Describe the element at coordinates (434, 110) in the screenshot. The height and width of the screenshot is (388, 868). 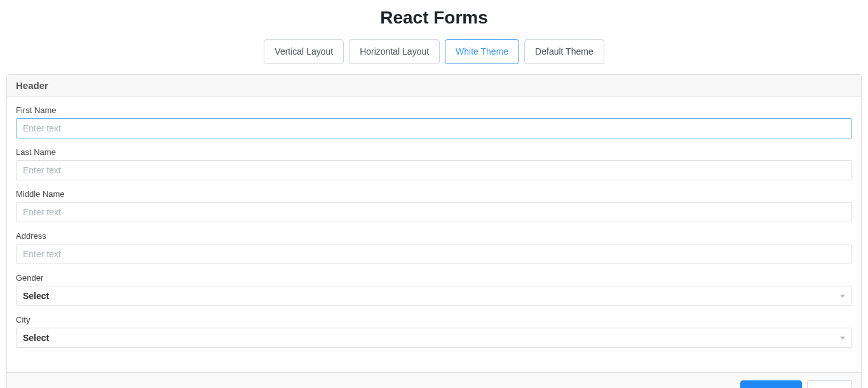
I see `first-name-label: First Name` at that location.